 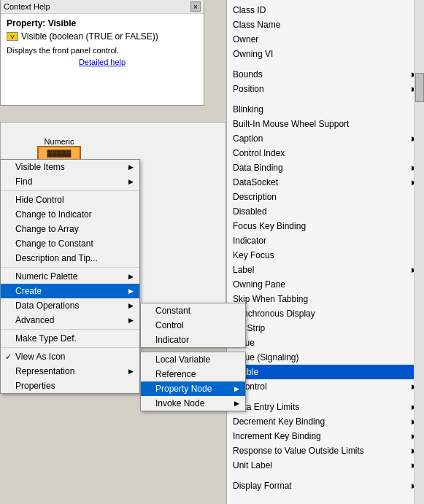 What do you see at coordinates (419, 252) in the screenshot?
I see `props-scrollbar` at bounding box center [419, 252].